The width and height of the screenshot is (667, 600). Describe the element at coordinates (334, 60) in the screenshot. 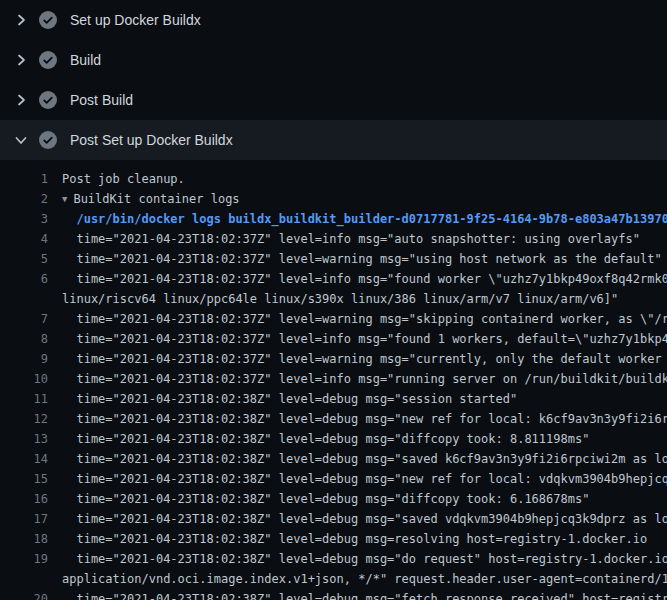

I see `step-row: Build` at that location.